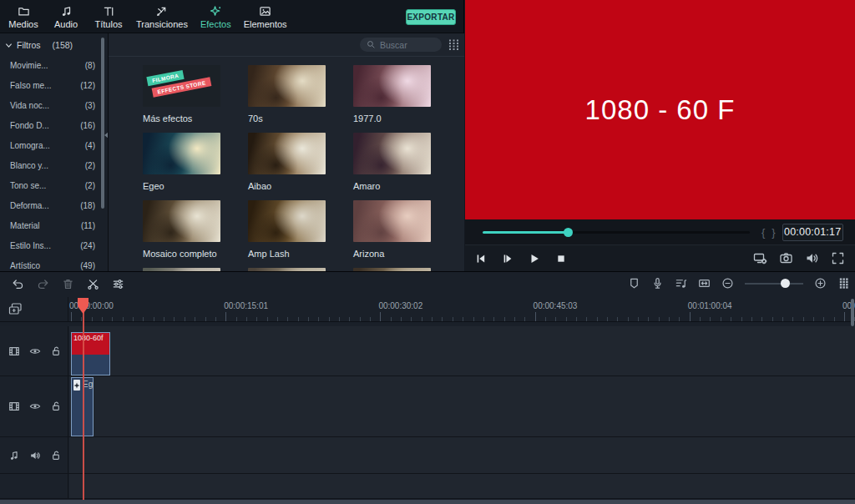 The height and width of the screenshot is (504, 855). What do you see at coordinates (53, 152) in the screenshot?
I see `filter-category-sidebar: Filtros (158) Movimie... (8)Falso me... …` at bounding box center [53, 152].